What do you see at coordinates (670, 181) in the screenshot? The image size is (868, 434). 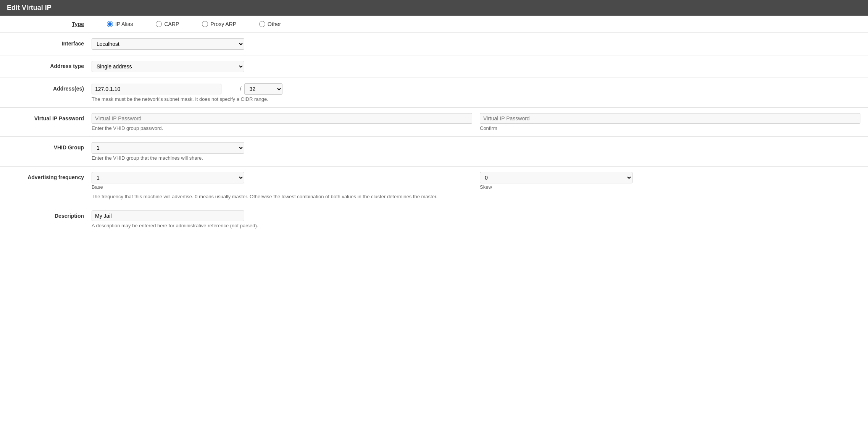 I see `skew-wrap: 0 1 2 Skew` at bounding box center [670, 181].